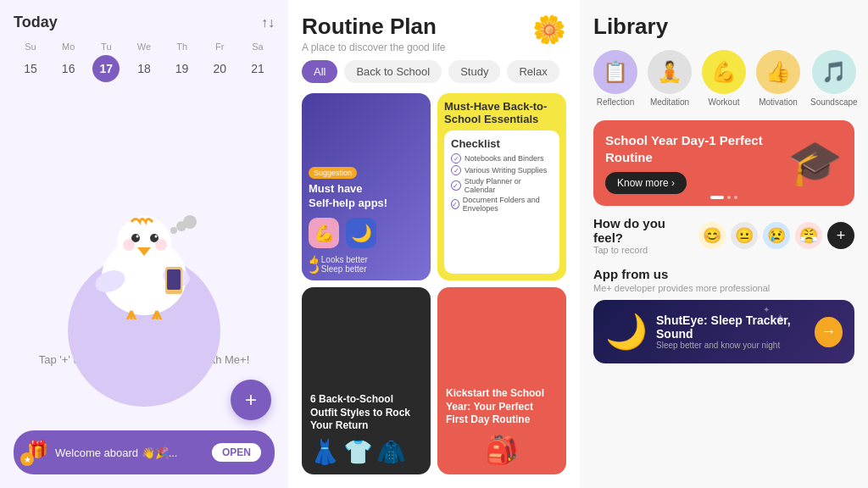 This screenshot has width=868, height=488. Describe the element at coordinates (724, 72) in the screenshot. I see `workout-circle: 💪` at that location.